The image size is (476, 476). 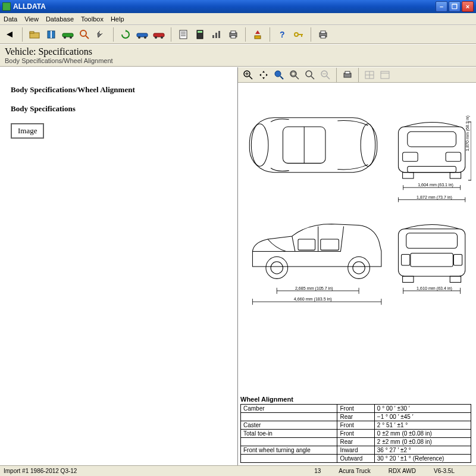 What do you see at coordinates (347, 75) in the screenshot?
I see `print-image-icon` at bounding box center [347, 75].